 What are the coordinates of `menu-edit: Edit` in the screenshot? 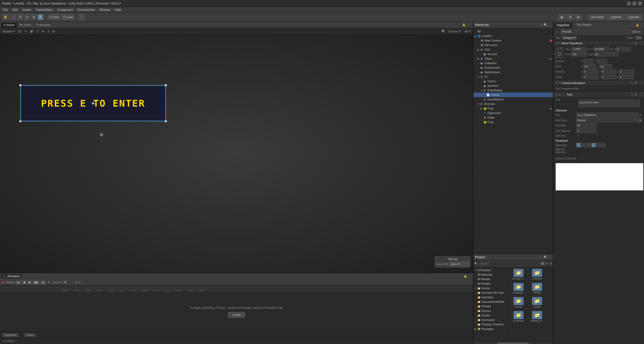 It's located at (15, 10).